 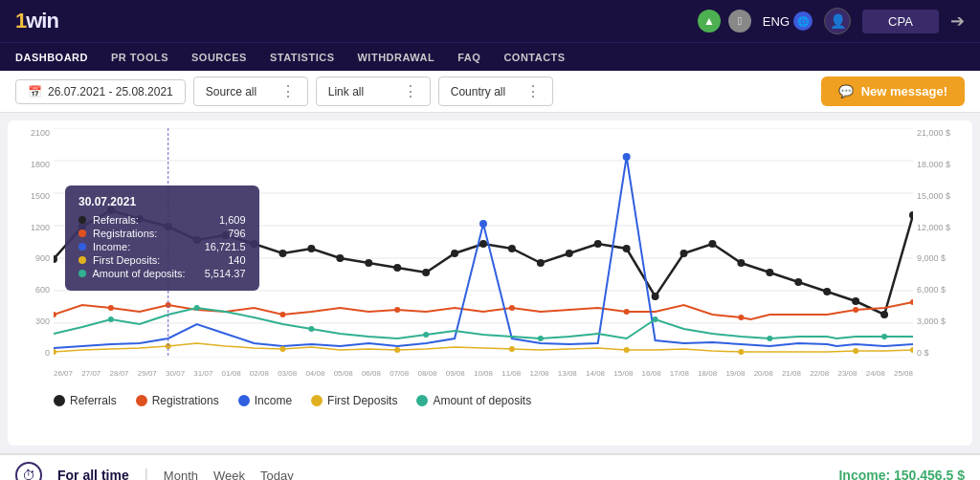 What do you see at coordinates (534, 57) in the screenshot?
I see `nav-item-contacts: CONTACTS` at bounding box center [534, 57].